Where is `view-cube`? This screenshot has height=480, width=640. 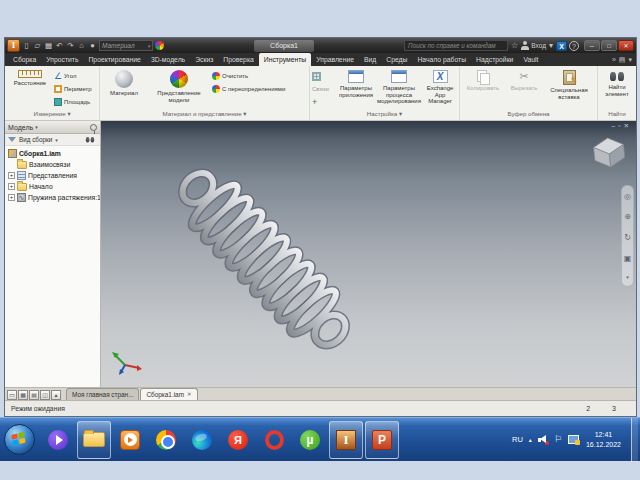 view-cube is located at coordinates (609, 151).